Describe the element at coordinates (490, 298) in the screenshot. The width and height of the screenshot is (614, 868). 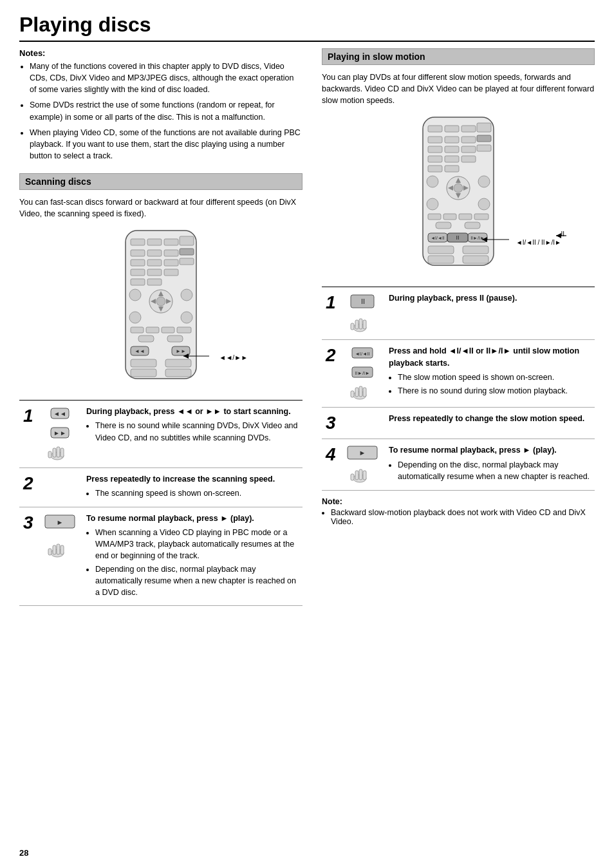
I see `slow-step-1-title: During playback, press II (pause).` at that location.